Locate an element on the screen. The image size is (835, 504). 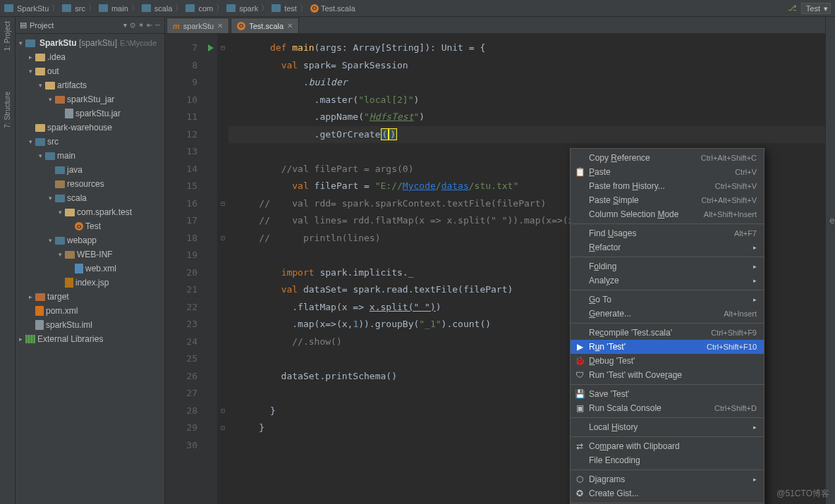
tree-node: WEB-INF is located at coordinates (90, 254).